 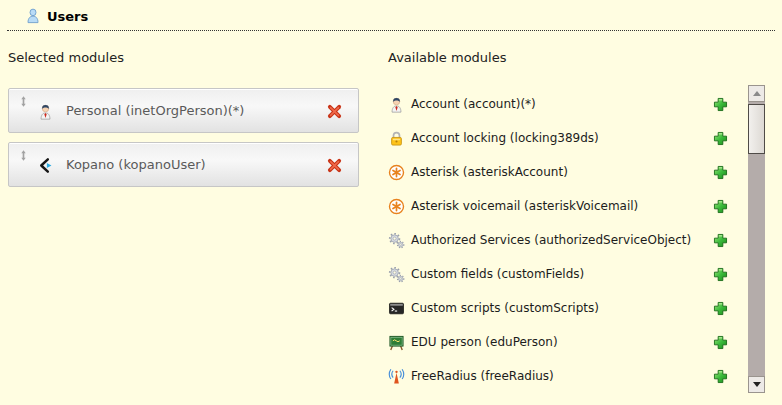 I want to click on available-module-label: EDU person (eduPerson), so click(x=562, y=342).